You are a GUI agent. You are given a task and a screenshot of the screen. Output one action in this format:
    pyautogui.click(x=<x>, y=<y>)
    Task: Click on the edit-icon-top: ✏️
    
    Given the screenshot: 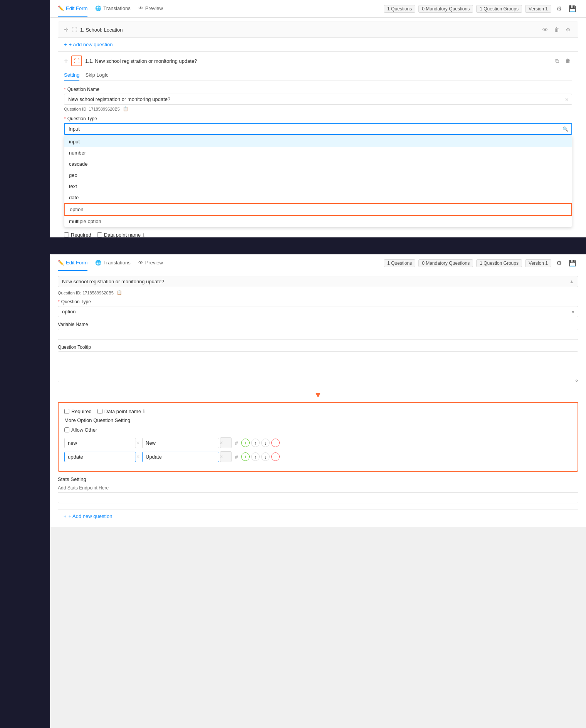 What is the action you would take?
    pyautogui.click(x=61, y=8)
    